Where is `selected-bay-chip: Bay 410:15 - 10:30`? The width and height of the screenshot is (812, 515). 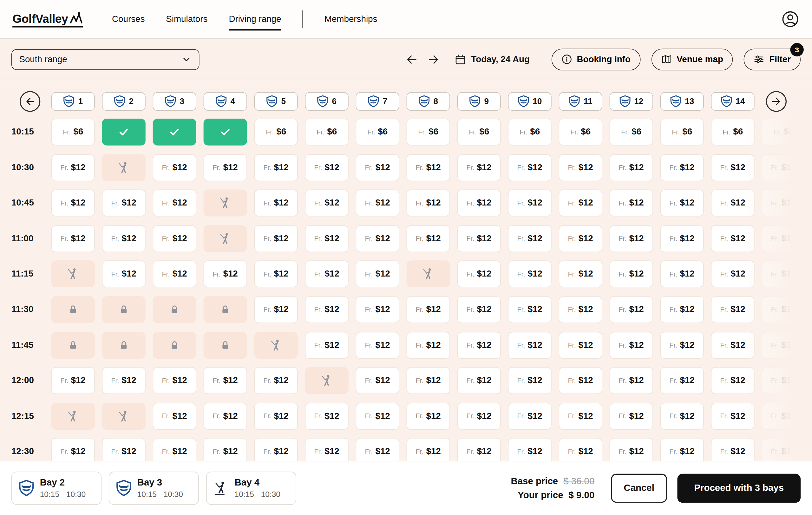 selected-bay-chip: Bay 410:15 - 10:30 is located at coordinates (251, 488).